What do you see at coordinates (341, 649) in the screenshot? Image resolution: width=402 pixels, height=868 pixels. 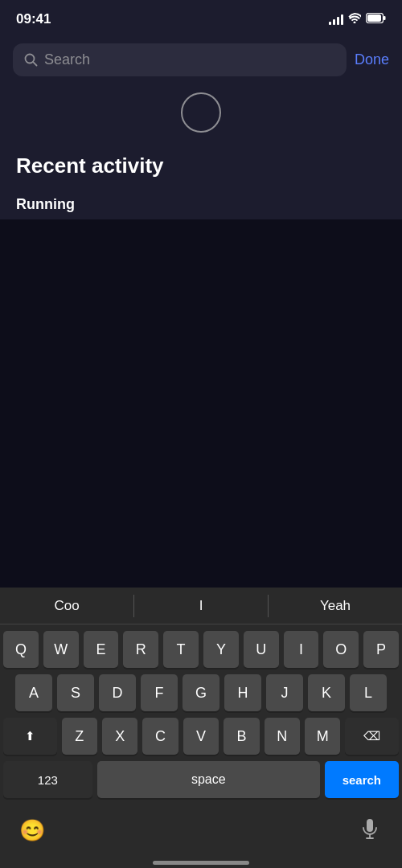 I see `key-o: O` at bounding box center [341, 649].